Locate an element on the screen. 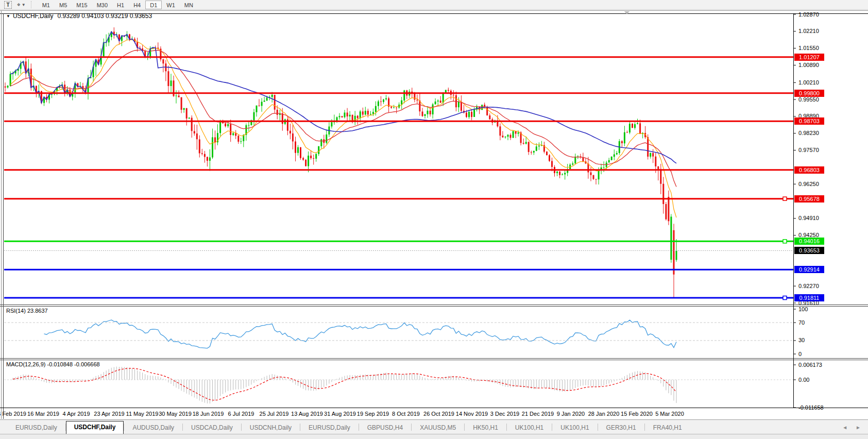  date-label: 25 Jul 2019 is located at coordinates (274, 414).